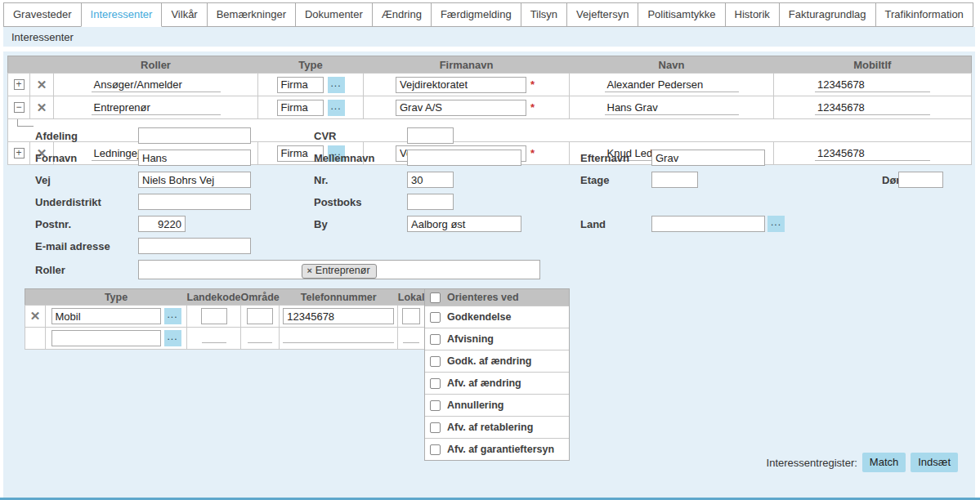 The image size is (980, 500). What do you see at coordinates (708, 158) in the screenshot?
I see `efternavn-input` at bounding box center [708, 158].